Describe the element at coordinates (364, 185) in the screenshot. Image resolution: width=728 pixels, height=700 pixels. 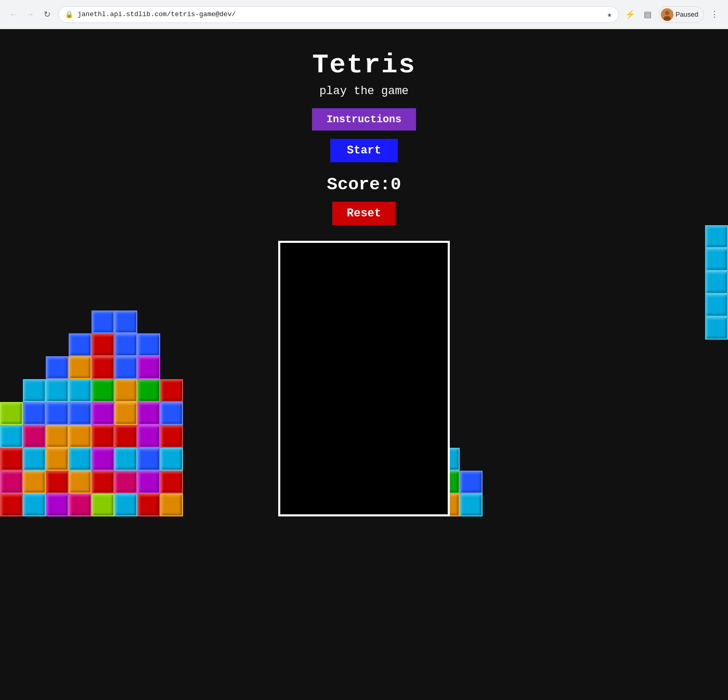
I see `score-display: Score:0` at that location.